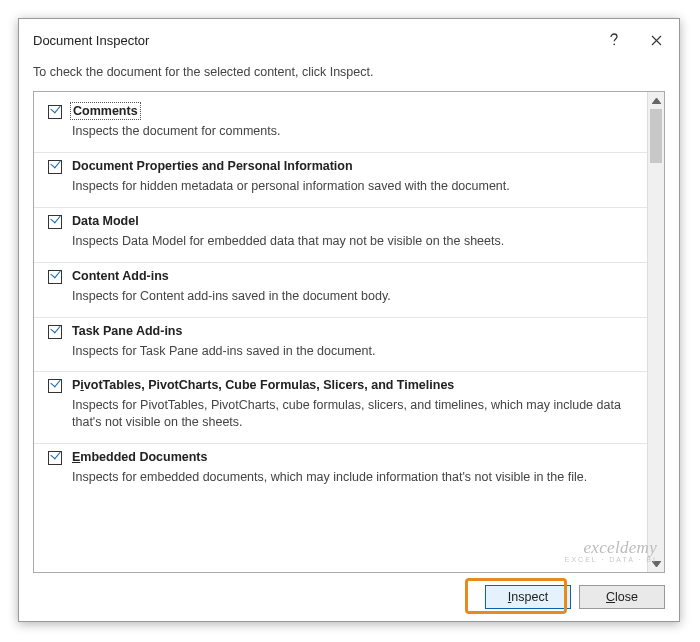 The width and height of the screenshot is (700, 642). What do you see at coordinates (354, 414) in the screenshot?
I see `option-desc: Inspects for PivotTables, PivotCharts, c…` at bounding box center [354, 414].